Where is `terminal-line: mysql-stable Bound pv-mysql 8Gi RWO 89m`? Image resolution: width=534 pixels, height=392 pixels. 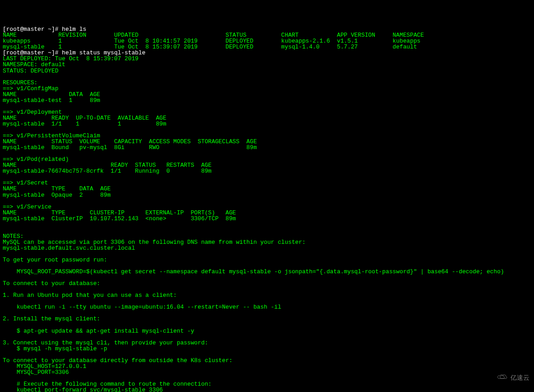
terminal-line: mysql-stable Bound pv-mysql 8Gi RWO 89m is located at coordinates (267, 148).